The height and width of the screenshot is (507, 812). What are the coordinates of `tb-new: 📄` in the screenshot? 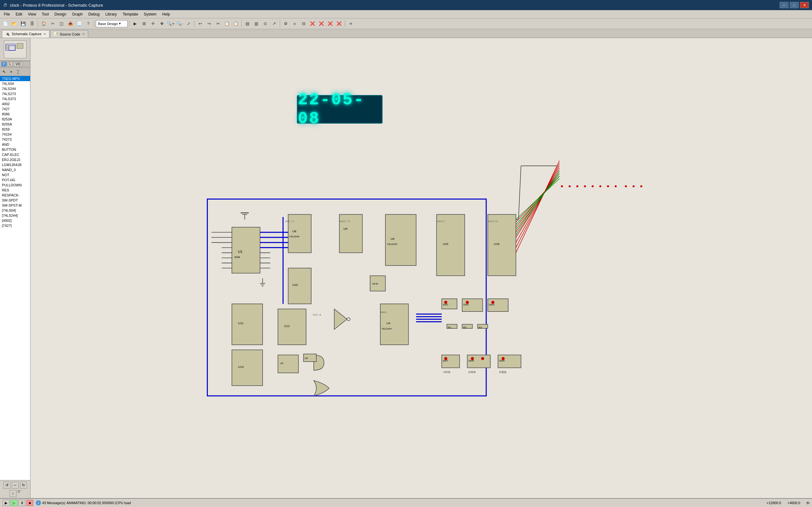 It's located at (5, 24).